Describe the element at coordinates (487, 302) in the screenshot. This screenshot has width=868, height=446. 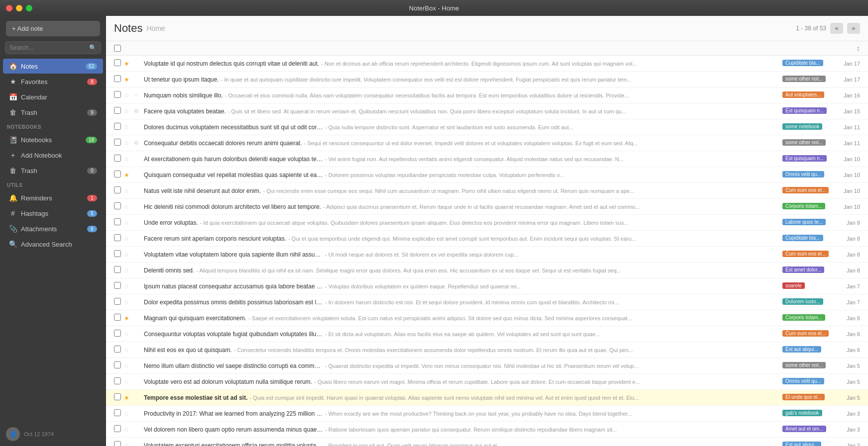
I see `table-row: ☆ Dolor expedita possimus omnis debitis …` at that location.